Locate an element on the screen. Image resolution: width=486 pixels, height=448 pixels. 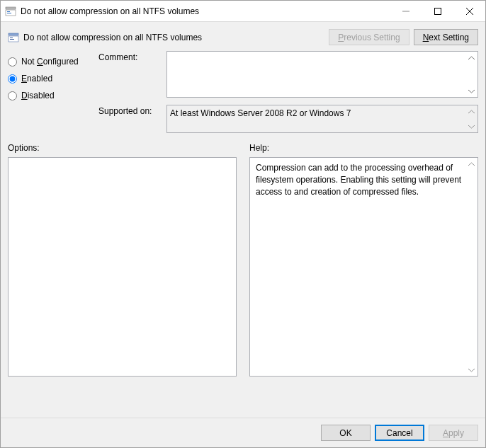
radio-enabled-input is located at coordinates (13, 79).